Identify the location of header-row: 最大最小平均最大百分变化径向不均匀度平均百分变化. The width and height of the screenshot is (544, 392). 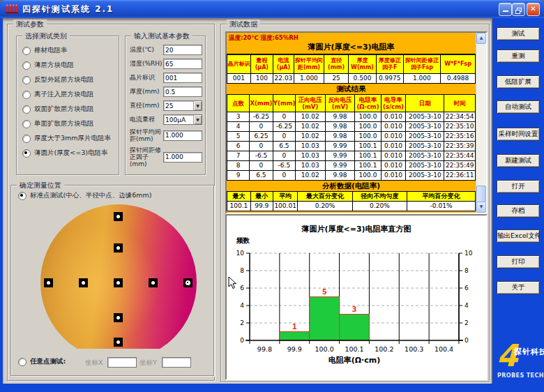
(352, 197).